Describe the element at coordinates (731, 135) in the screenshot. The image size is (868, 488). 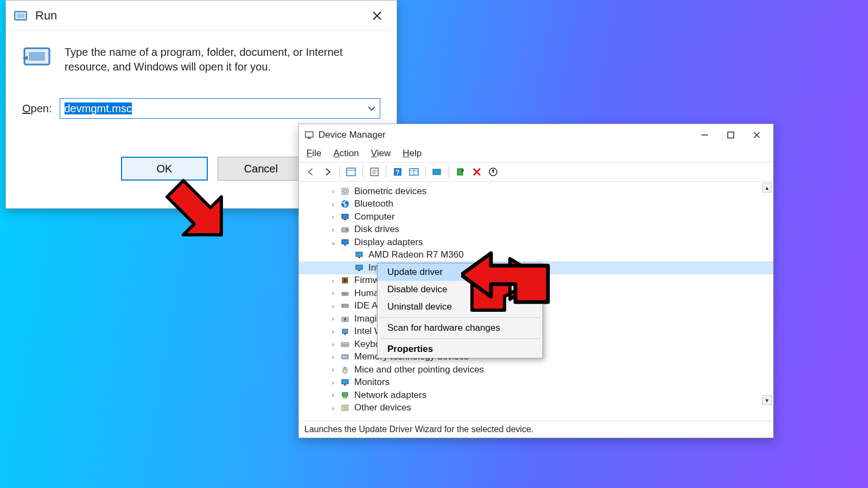
I see `maximize-button` at that location.